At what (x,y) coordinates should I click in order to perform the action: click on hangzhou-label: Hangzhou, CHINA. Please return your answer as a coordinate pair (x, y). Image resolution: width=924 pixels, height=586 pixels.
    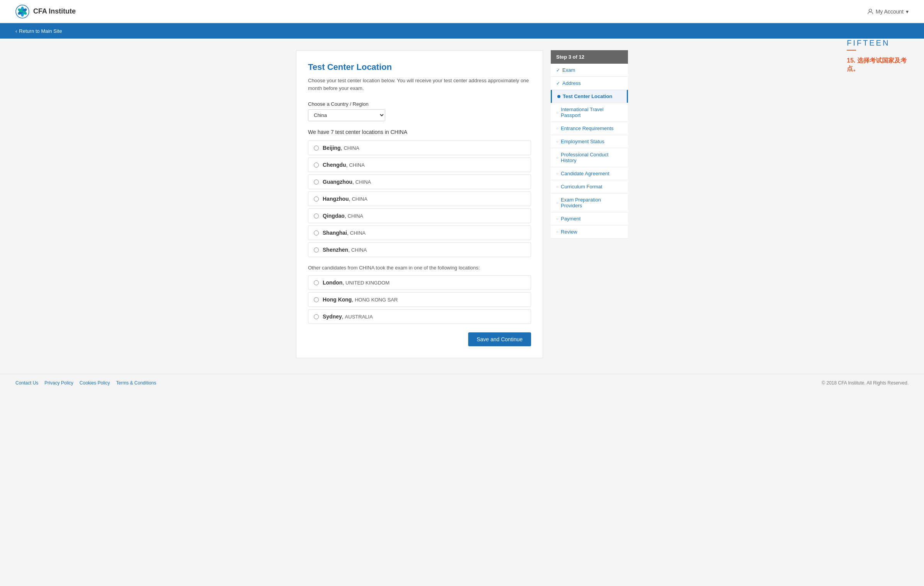
    Looking at the image, I should click on (345, 199).